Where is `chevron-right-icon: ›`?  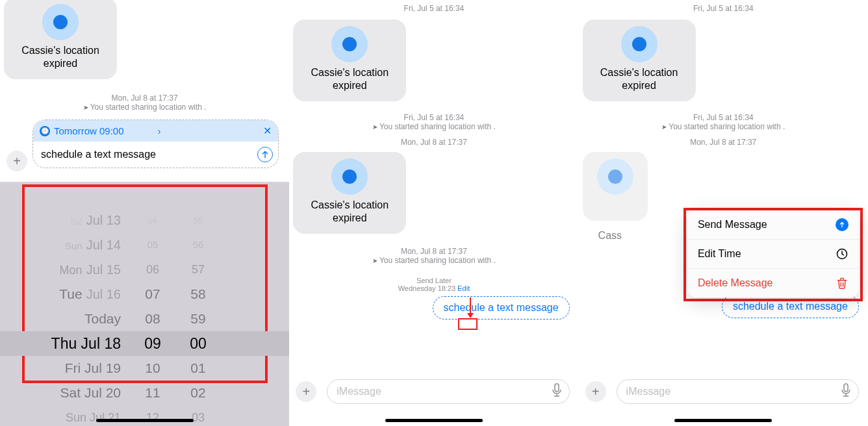 chevron-right-icon: › is located at coordinates (160, 131).